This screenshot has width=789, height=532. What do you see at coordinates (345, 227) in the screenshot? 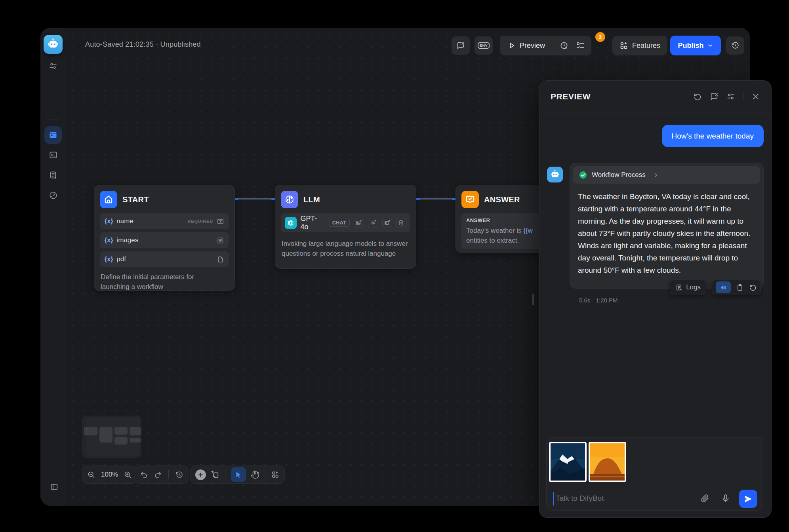
I see `node-llm: LLM GPT-4o CHAT` at bounding box center [345, 227].